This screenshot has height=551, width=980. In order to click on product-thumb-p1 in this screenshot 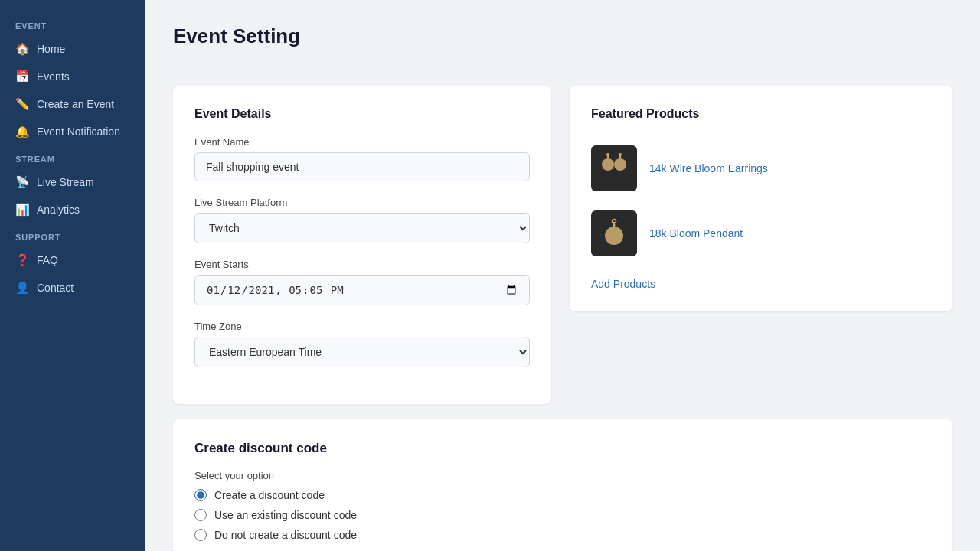, I will do `click(614, 168)`.